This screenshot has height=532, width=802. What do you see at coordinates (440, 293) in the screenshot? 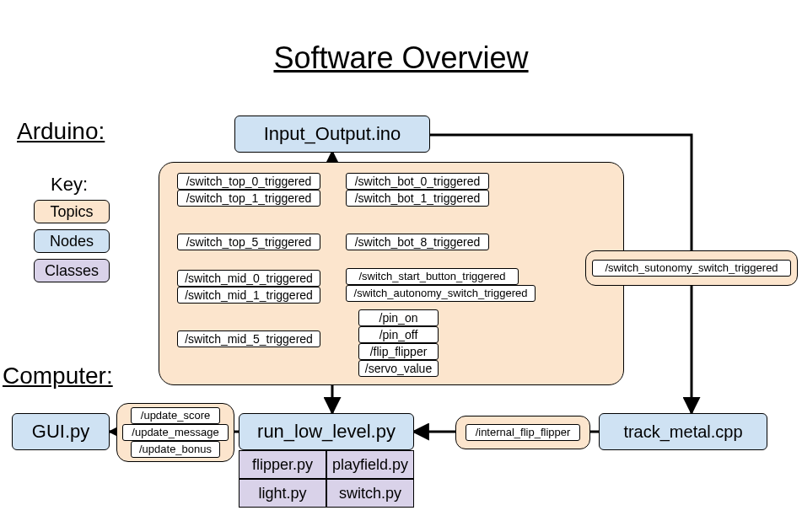
I see `topic-switch-autonomy: /switch_autonomy_switch_triggered` at bounding box center [440, 293].